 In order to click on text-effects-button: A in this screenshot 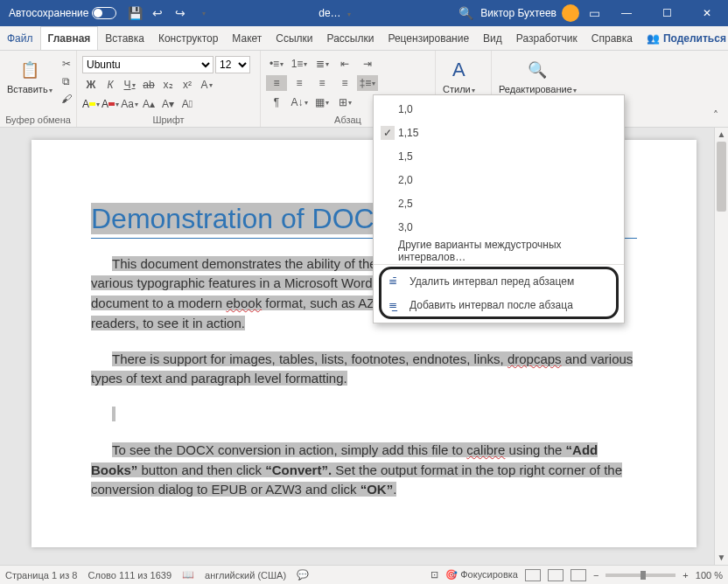, I will do `click(206, 85)`.